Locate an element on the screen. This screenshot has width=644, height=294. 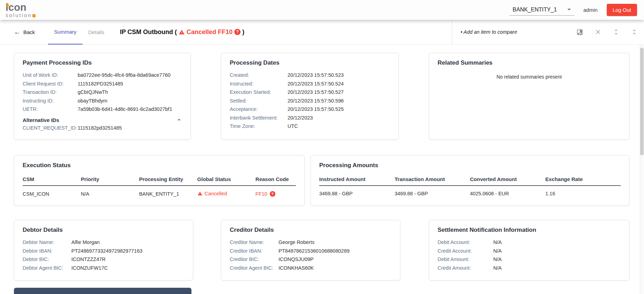
field-row: UETR:7a59b03b-6d41-4d8c-8691-6c2ad3027bf… is located at coordinates (102, 109).